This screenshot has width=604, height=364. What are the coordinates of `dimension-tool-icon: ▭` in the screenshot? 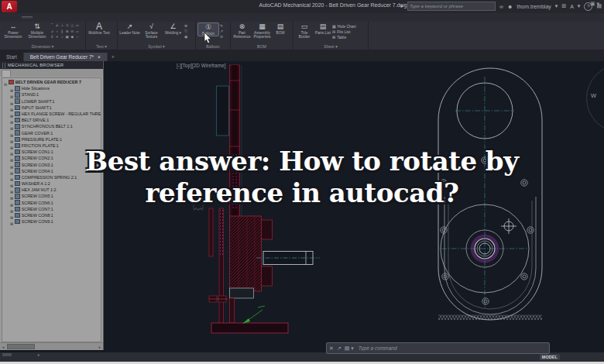 It's located at (77, 26).